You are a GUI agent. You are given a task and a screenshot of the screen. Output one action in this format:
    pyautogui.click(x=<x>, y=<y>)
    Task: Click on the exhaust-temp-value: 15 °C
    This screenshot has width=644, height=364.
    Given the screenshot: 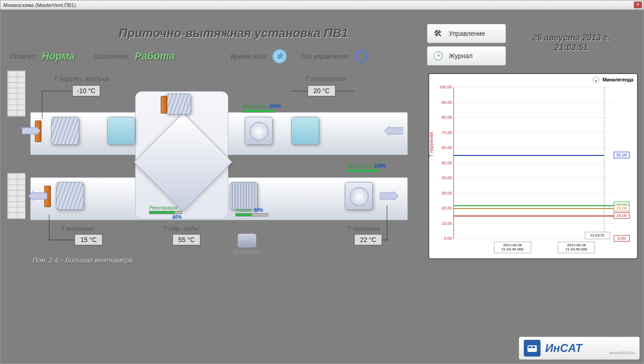 What is the action you would take?
    pyautogui.click(x=89, y=240)
    